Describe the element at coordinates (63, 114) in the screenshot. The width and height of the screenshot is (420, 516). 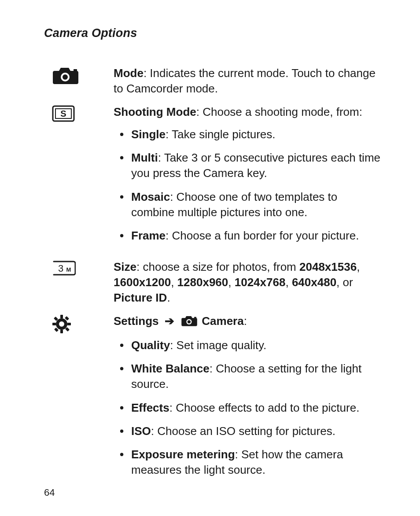
I see `shooting-mode-icon: S` at that location.